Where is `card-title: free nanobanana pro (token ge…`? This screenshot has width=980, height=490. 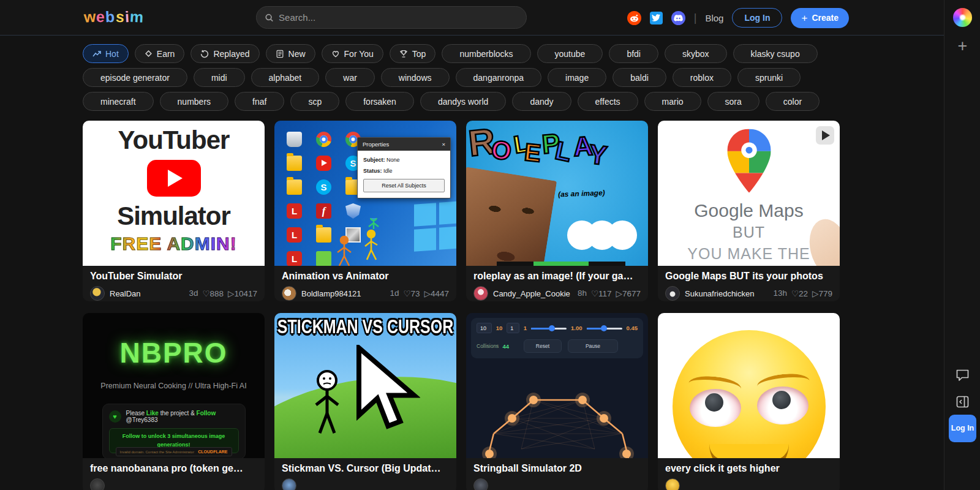
card-title: free nanobanana pro (token ge… is located at coordinates (174, 467).